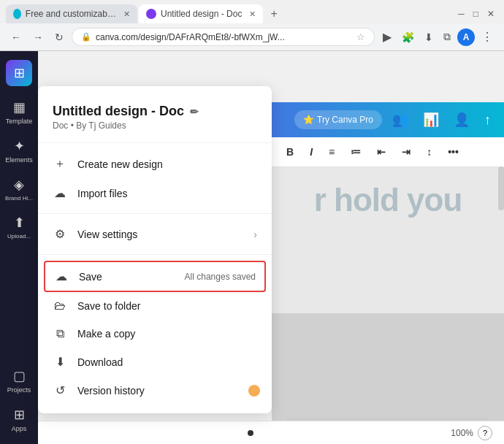 Image resolution: width=504 pixels, height=444 pixels. Describe the element at coordinates (60, 306) in the screenshot. I see `save-folder-icon: 🗁` at that location.